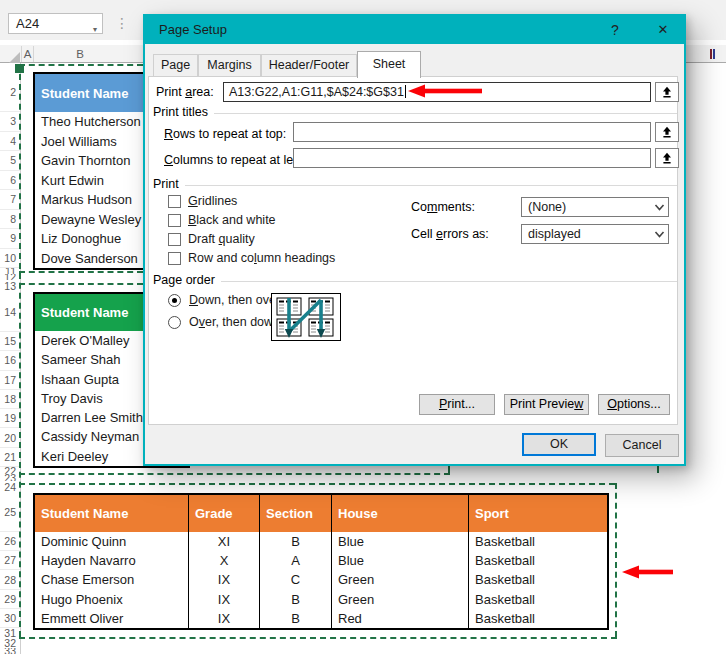  What do you see at coordinates (95, 30) in the screenshot?
I see `name-box-dropdown-icon: ▾` at bounding box center [95, 30].